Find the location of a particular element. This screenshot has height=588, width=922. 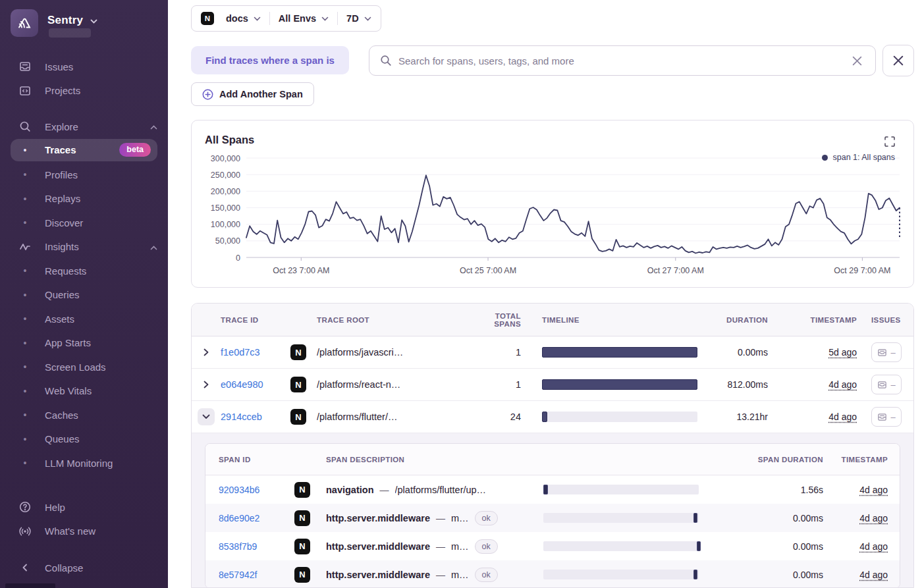

chevron-down-icon is located at coordinates (206, 417).